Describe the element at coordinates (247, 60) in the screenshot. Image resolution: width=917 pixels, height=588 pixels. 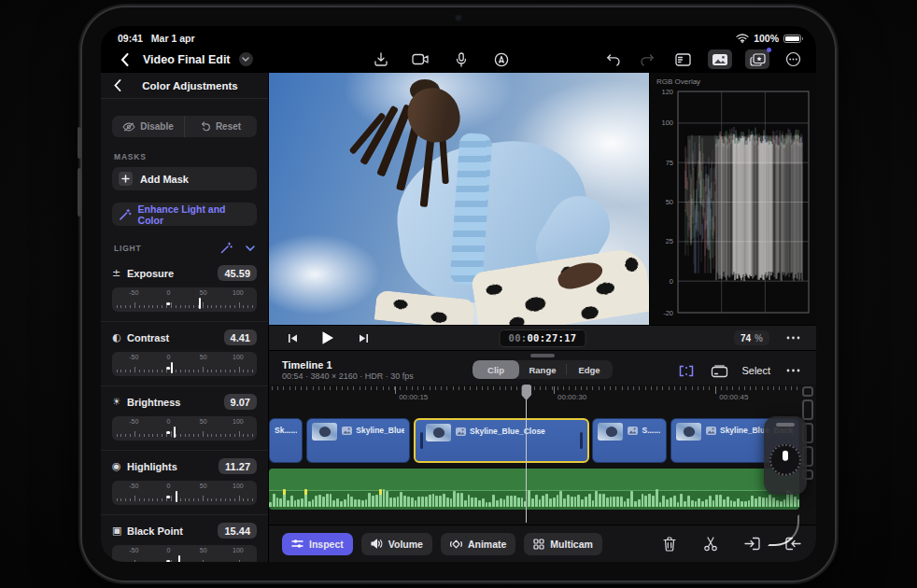
I see `project-title-menu` at that location.